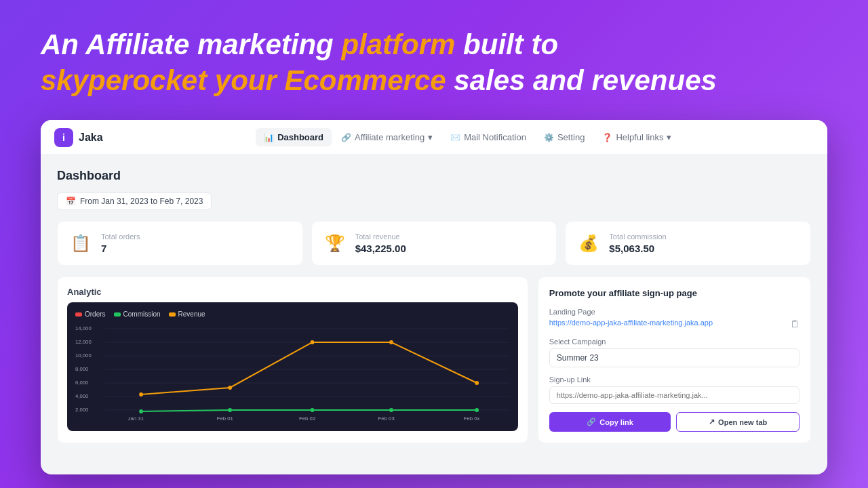 The image size is (868, 488). Describe the element at coordinates (674, 324) in the screenshot. I see `landing-page-url: https://demo-app-jaka-affiliate-marketin…` at that location.